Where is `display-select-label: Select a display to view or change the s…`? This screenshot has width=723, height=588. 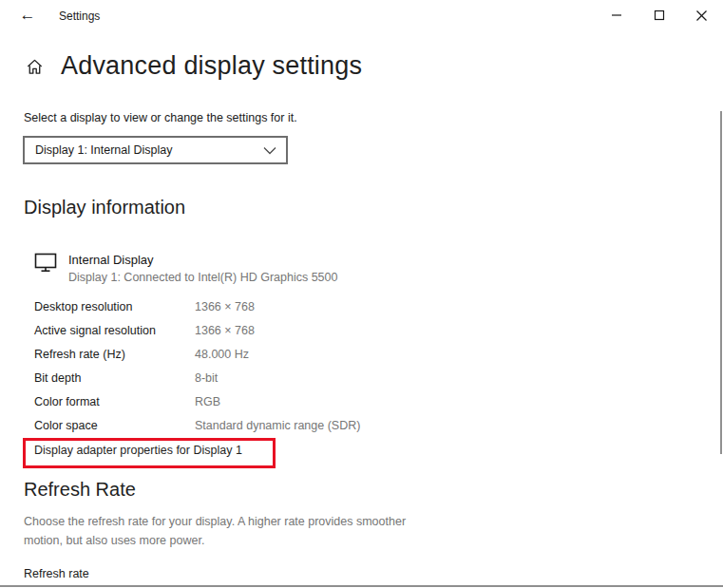 display-select-label: Select a display to view or change the s… is located at coordinates (161, 118).